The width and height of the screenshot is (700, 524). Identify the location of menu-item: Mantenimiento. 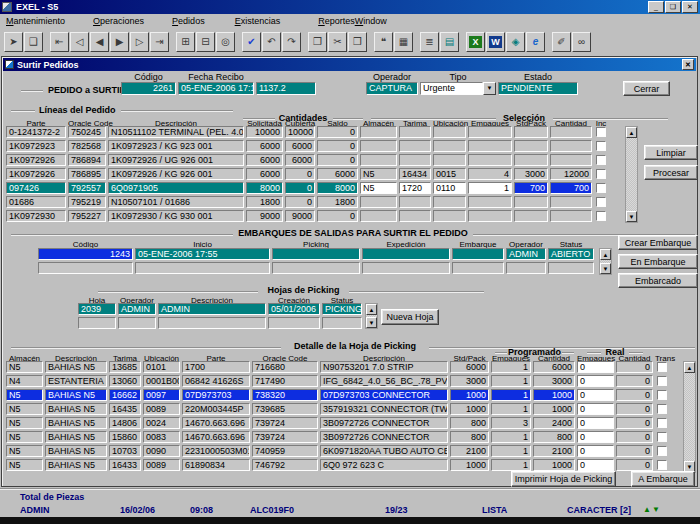
(36, 21).